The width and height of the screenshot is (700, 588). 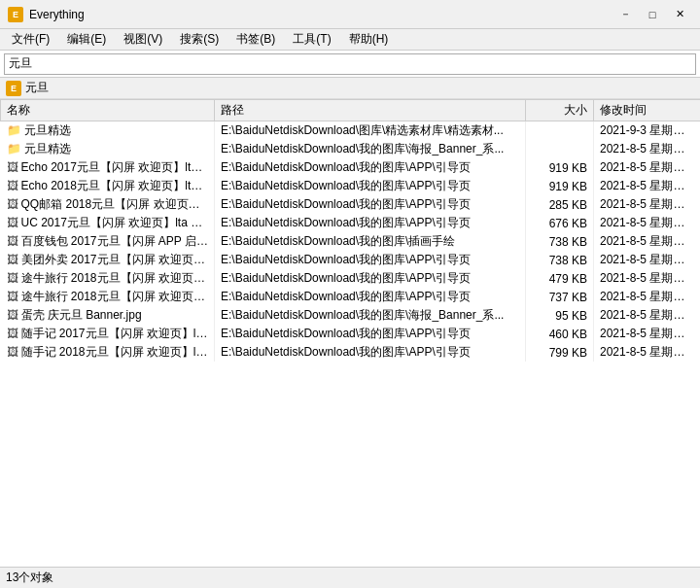 What do you see at coordinates (351, 187) in the screenshot?
I see `table-row: 🖼Echo 2018元旦【闪屏 欢迎页】lta class=quot;.jpgE…` at bounding box center [351, 187].